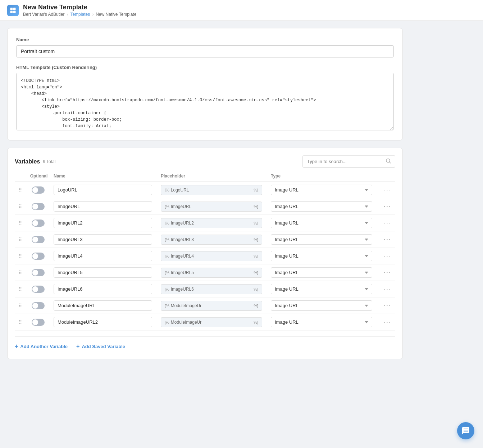  I want to click on table-row: ⠿ [% LogoURL %] Image URLTextURLColorNum…, so click(205, 190).